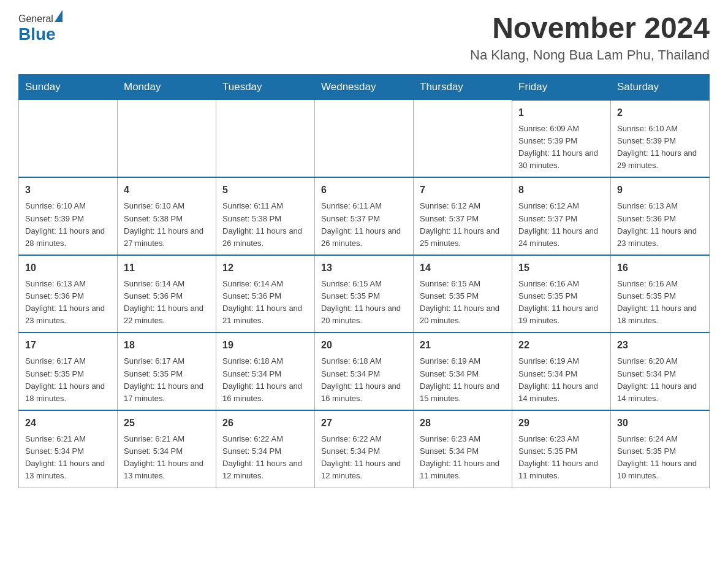 Image resolution: width=728 pixels, height=563 pixels. Describe the element at coordinates (69, 87) in the screenshot. I see `calendar-header-sunday: Sunday` at that location.